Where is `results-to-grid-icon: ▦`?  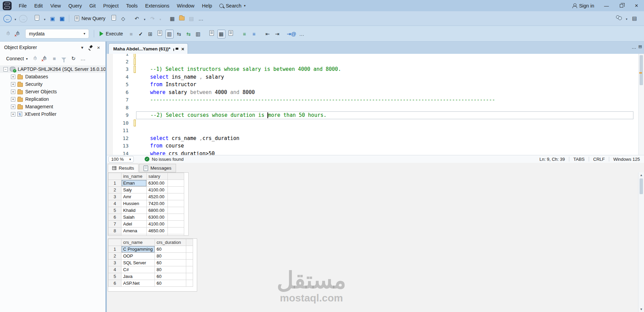
results-to-grid-icon: ▦ is located at coordinates (221, 34).